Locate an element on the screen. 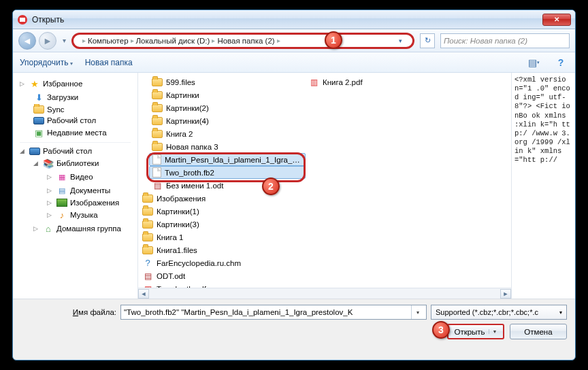 This screenshot has width=588, height=370. file-item: ▤Без имени 1.odt is located at coordinates (227, 185).